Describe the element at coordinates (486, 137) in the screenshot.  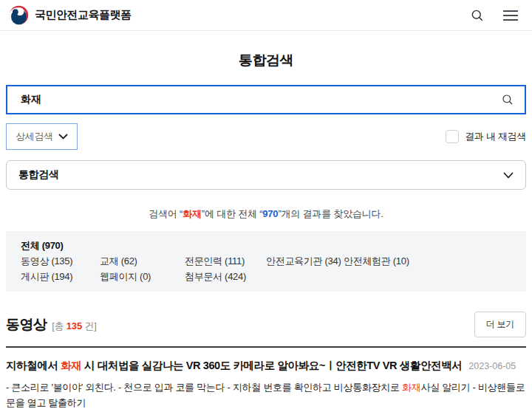
I see `research-in-results: 결과 내 재검색` at that location.